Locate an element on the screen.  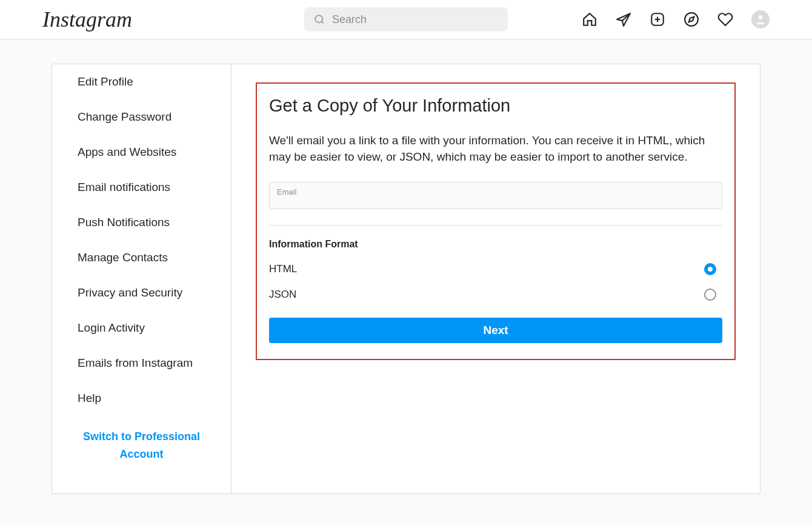
sidebar-item-help: Help is located at coordinates (142, 398).